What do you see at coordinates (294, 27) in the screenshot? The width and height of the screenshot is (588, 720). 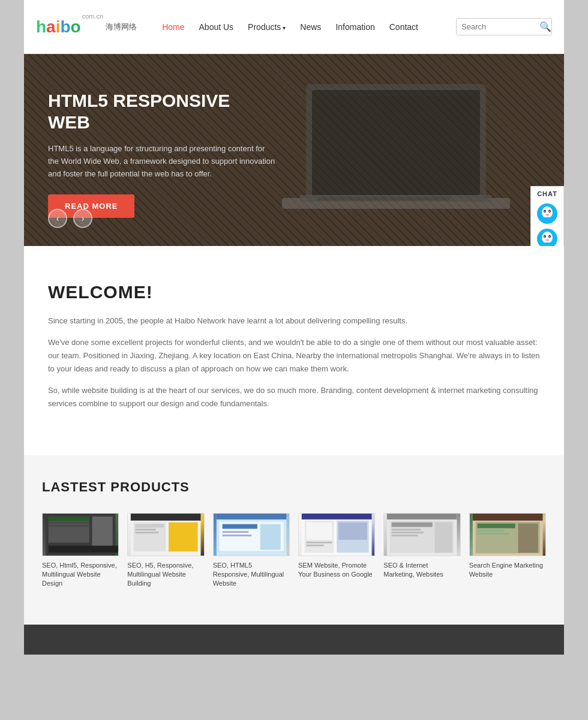 I see `header: haibo com.cn 海博网络 Home About Us Products…` at bounding box center [294, 27].